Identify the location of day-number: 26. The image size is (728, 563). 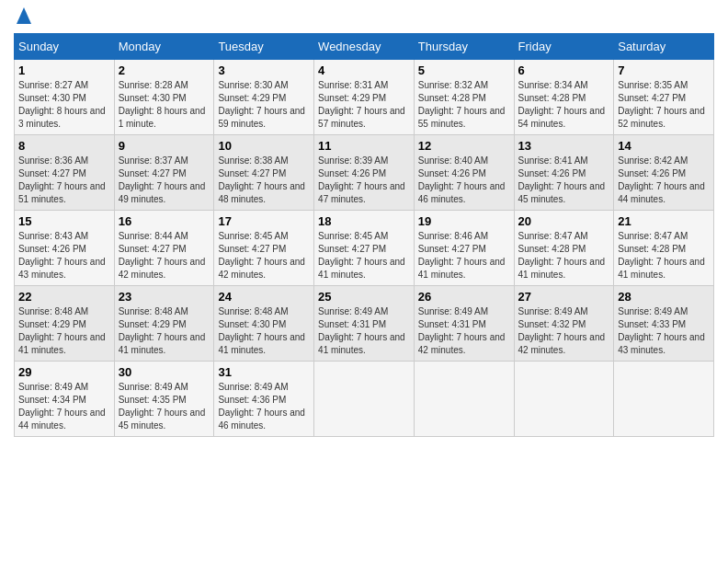
(464, 296).